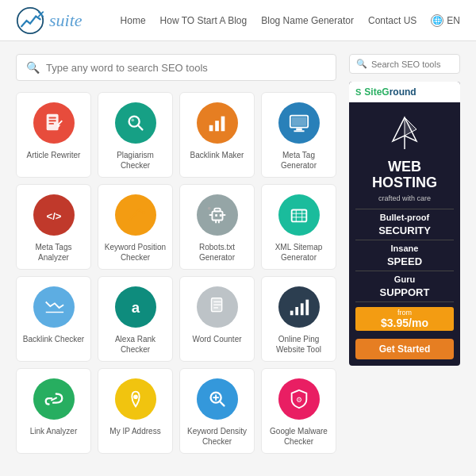 This screenshot has width=476, height=476. What do you see at coordinates (217, 319) in the screenshot?
I see `tool-card-word-counter: Word Counter` at bounding box center [217, 319].